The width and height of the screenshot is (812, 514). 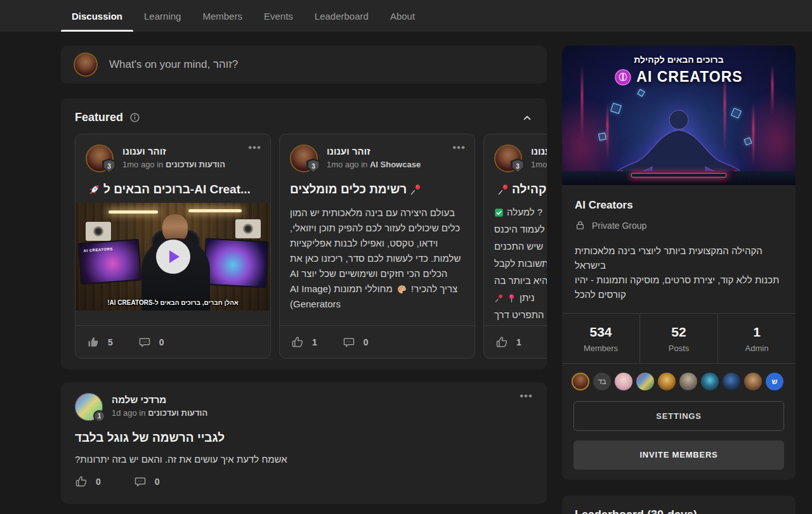 I want to click on author-name: מרדכי שלמה, so click(x=160, y=399).